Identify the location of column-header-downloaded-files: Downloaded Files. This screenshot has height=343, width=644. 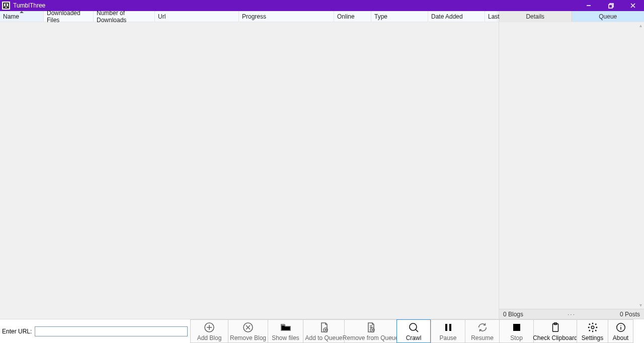
(68, 16).